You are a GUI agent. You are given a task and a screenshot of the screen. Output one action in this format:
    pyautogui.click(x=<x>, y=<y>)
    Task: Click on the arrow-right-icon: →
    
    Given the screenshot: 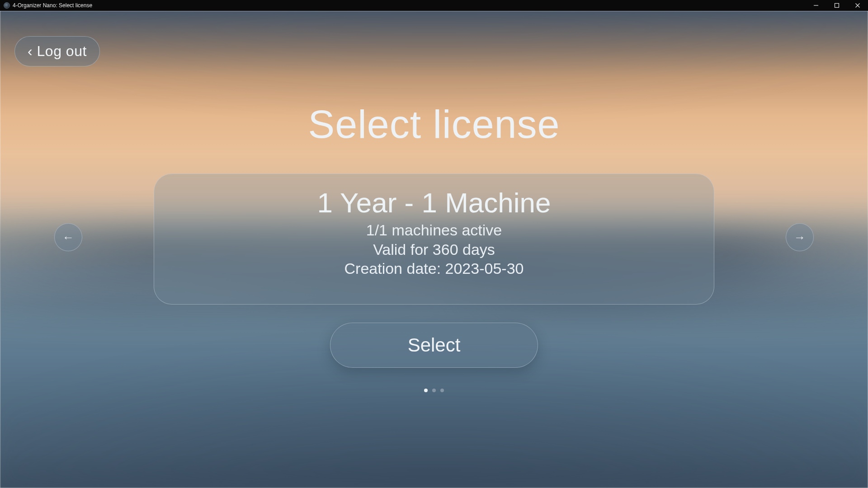 What is the action you would take?
    pyautogui.click(x=800, y=238)
    